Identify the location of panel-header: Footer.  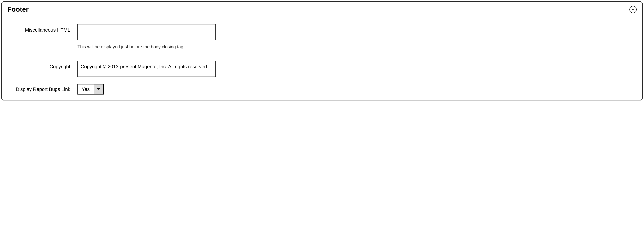
(322, 10).